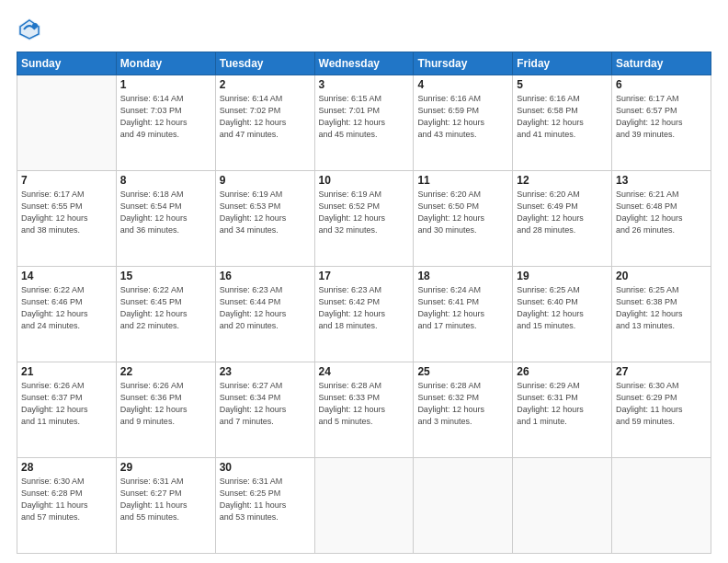  Describe the element at coordinates (364, 372) in the screenshot. I see `day-number: 24` at that location.